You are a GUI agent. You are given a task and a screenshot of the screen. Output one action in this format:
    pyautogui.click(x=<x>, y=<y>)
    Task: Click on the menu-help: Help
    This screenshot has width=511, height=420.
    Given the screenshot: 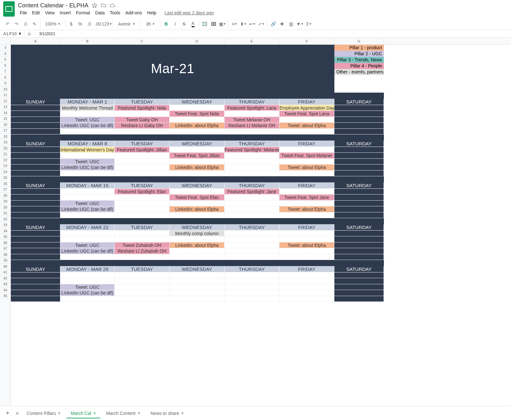 What is the action you would take?
    pyautogui.click(x=152, y=13)
    